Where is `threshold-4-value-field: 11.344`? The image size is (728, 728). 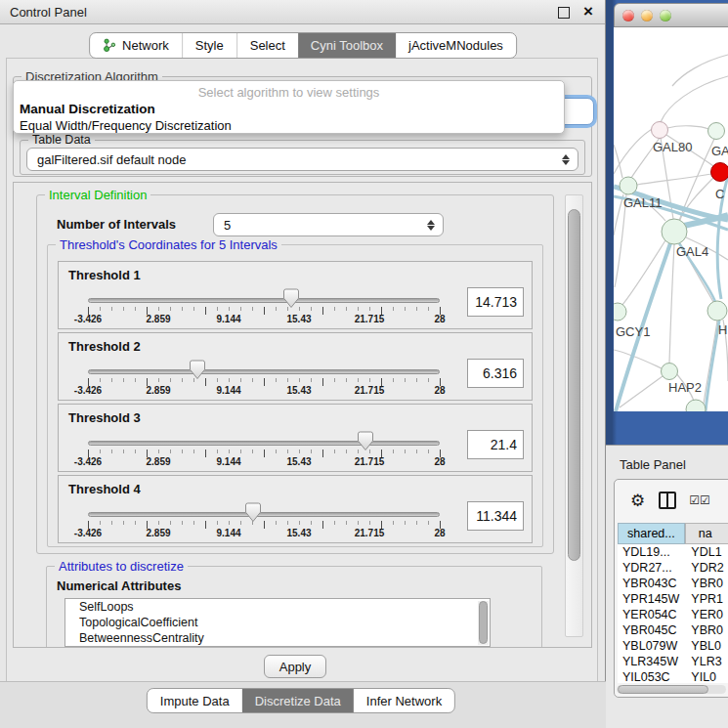 threshold-4-value-field: 11.344 is located at coordinates (495, 516).